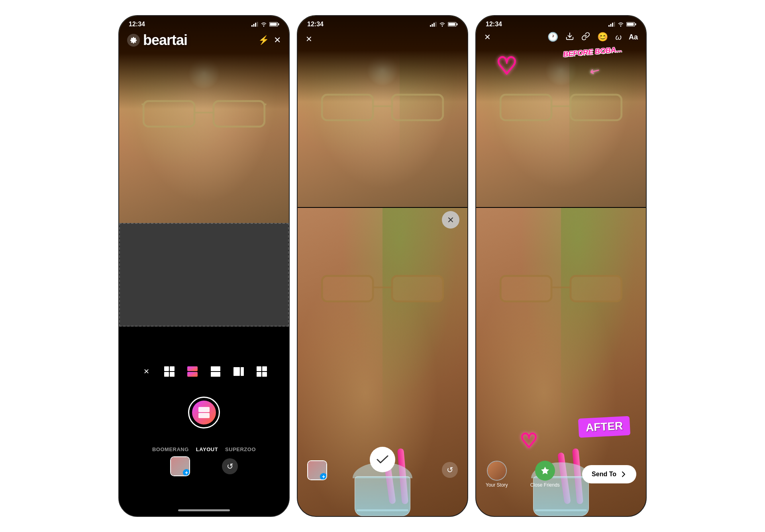  Describe the element at coordinates (264, 40) in the screenshot. I see `lightning-icon: ⚡` at that location.